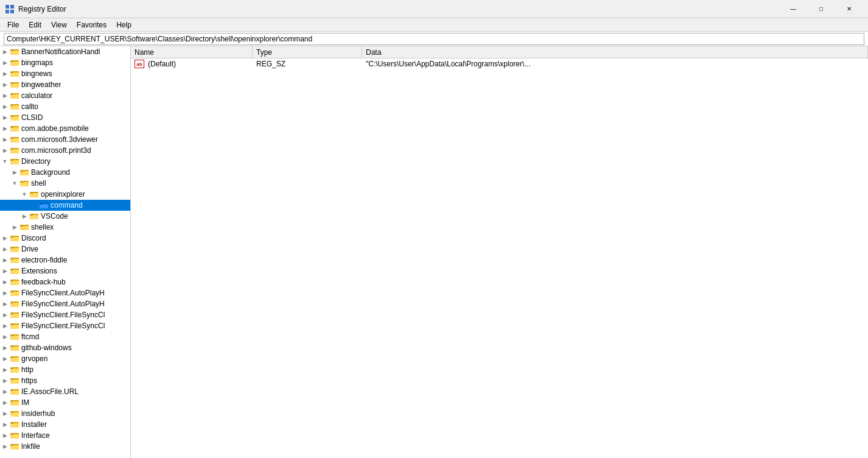 The width and height of the screenshot is (868, 458). I want to click on tree-item-CLSID: CLSID, so click(65, 118).